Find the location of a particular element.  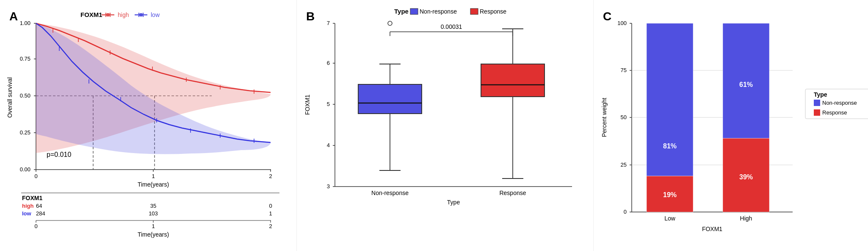

c-y-label-100: 100 is located at coordinates (622, 23).